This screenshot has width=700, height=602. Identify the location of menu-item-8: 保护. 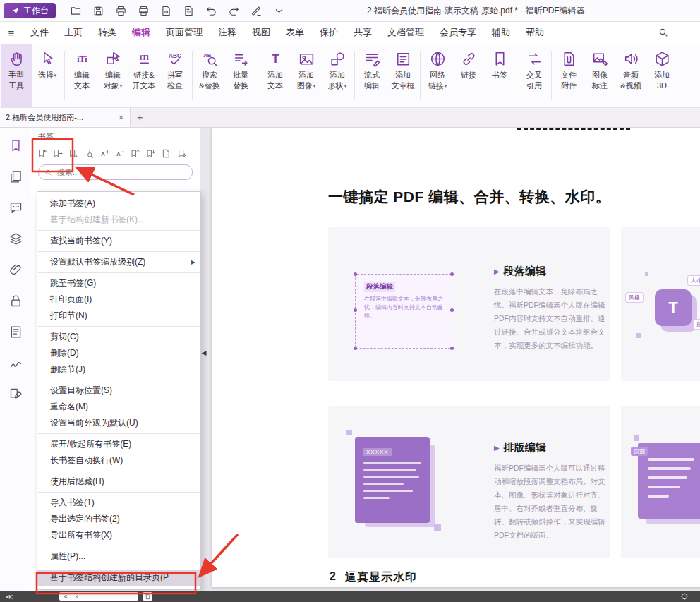
(329, 32).